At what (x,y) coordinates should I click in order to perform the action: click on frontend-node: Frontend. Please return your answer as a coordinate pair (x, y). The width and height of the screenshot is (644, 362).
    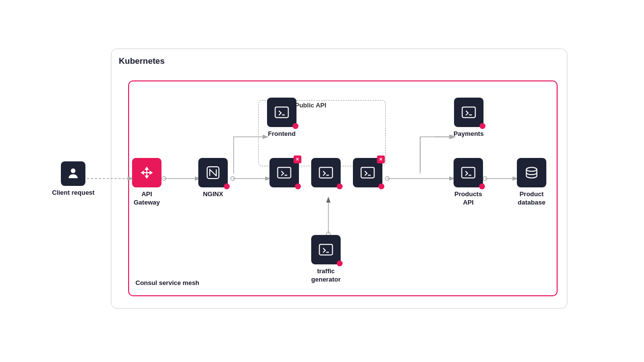
    Looking at the image, I should click on (282, 118).